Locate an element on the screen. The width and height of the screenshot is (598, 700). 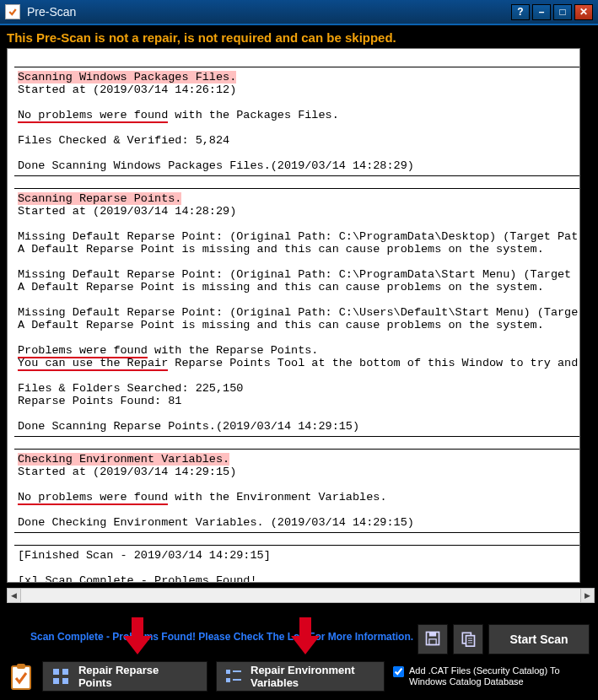
scroll-right-icon: ▶ is located at coordinates (587, 595).